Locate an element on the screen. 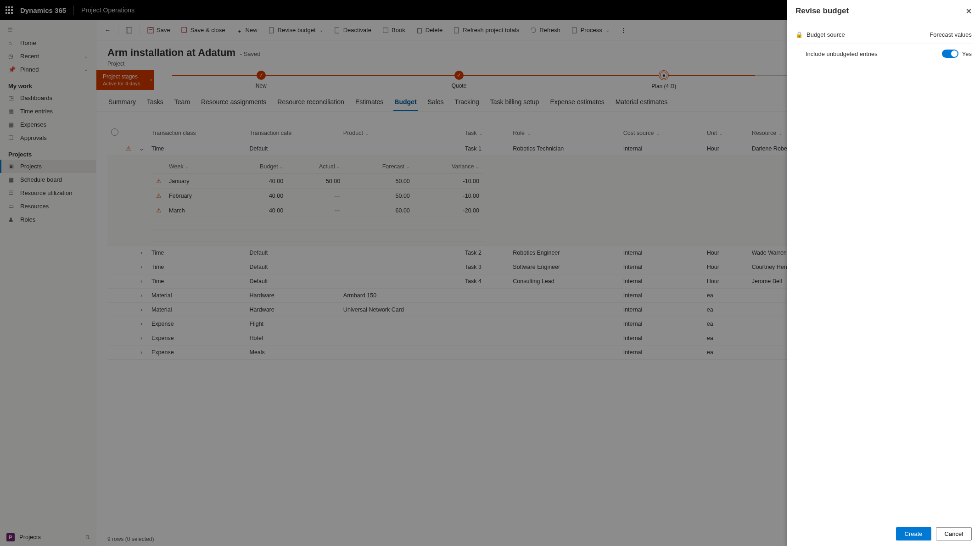  toggle-value: Yes is located at coordinates (967, 54).